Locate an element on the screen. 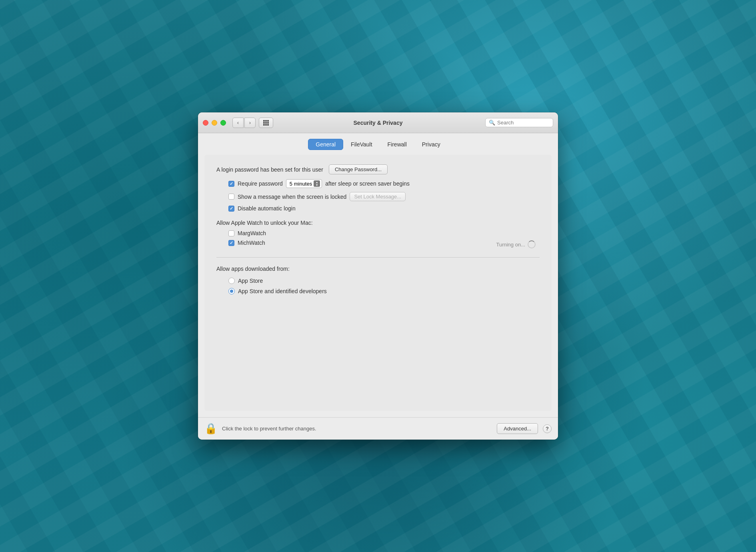 The width and height of the screenshot is (756, 552). turning-on-indicator: Turning on... is located at coordinates (518, 244).